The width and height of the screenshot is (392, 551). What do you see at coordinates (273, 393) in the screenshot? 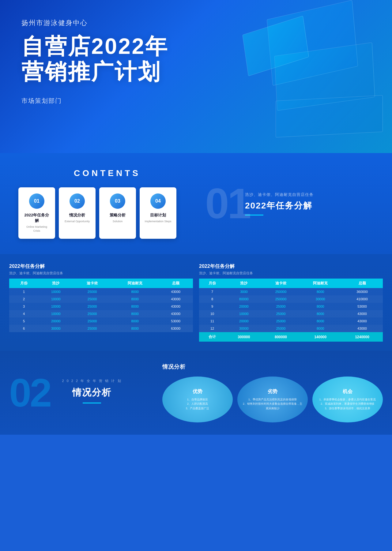
I see `analysis-right: 情况分析 优势 1、自带品牌效应2、人群识配度高3、产品覆盖面广泛 劣势 1、季…` at bounding box center [273, 393].